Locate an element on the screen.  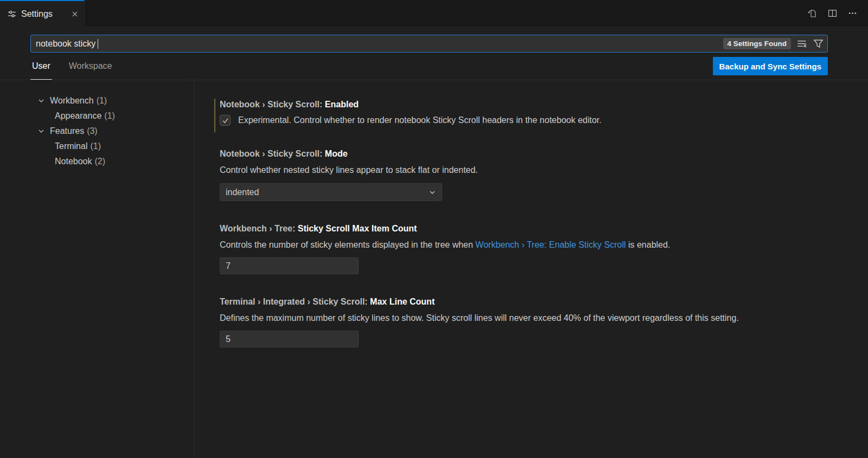
setting-title: Workbench › Tree: Sticky Scroll Max Item… is located at coordinates (533, 229).